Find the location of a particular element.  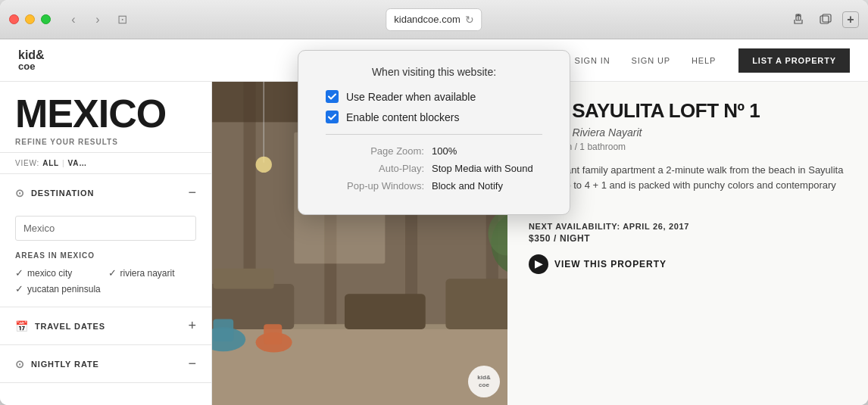

property-rooms: 1 bedroom / 1 bathroom is located at coordinates (688, 147).